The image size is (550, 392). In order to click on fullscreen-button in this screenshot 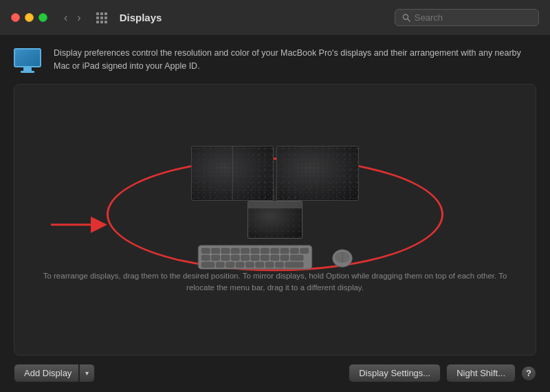, I will do `click(43, 18)`.